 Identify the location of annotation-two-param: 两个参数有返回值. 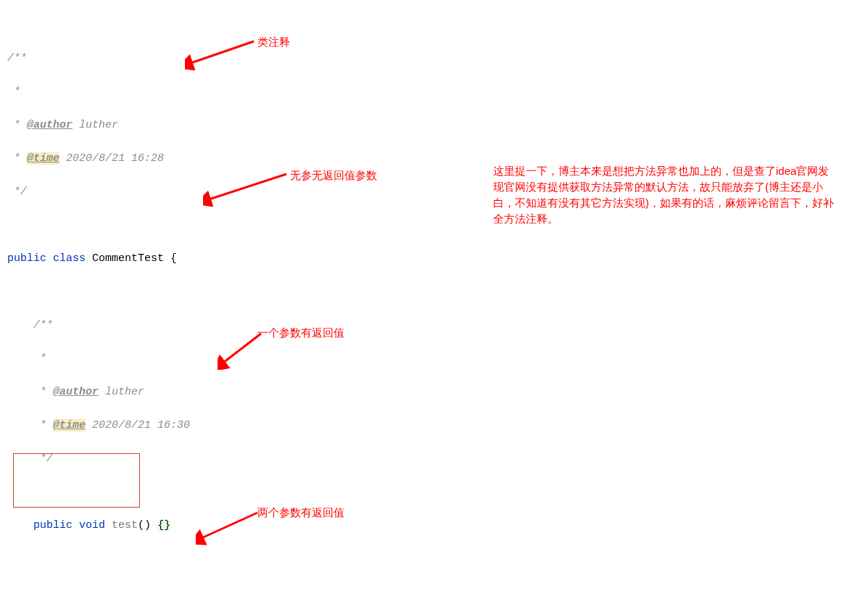
(301, 512).